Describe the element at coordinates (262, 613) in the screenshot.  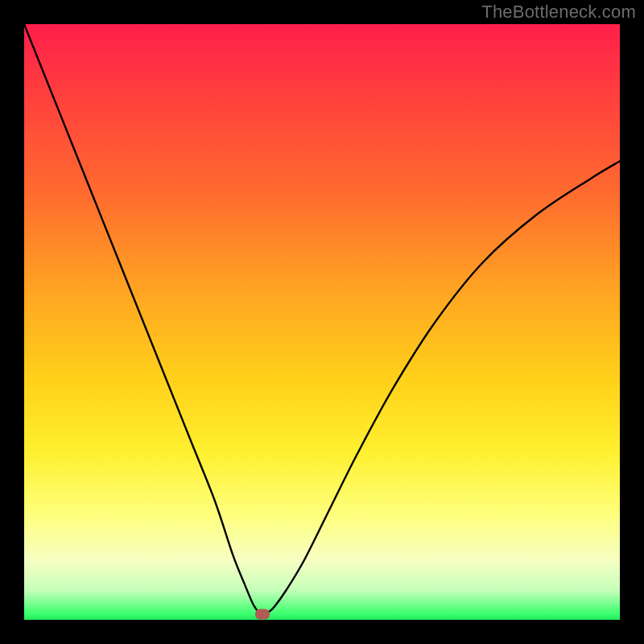
I see `optimal-marker` at that location.